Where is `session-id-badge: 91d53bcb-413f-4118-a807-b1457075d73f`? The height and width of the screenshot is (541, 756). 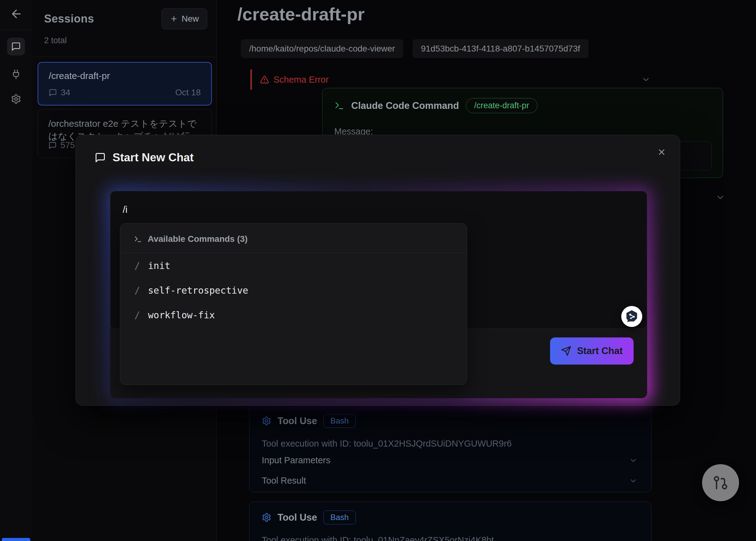 session-id-badge: 91d53bcb-413f-4118-a807-b1457075d73f is located at coordinates (500, 49).